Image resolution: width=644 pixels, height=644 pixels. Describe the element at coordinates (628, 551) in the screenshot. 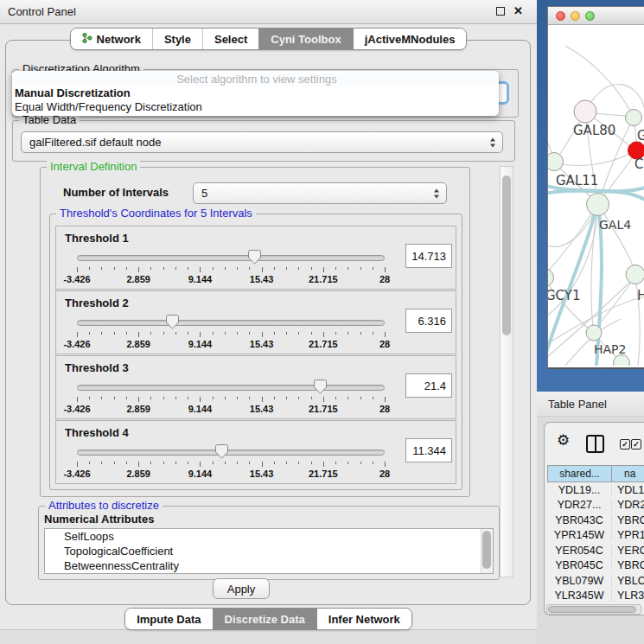

I see `cell-name: YERO` at that location.